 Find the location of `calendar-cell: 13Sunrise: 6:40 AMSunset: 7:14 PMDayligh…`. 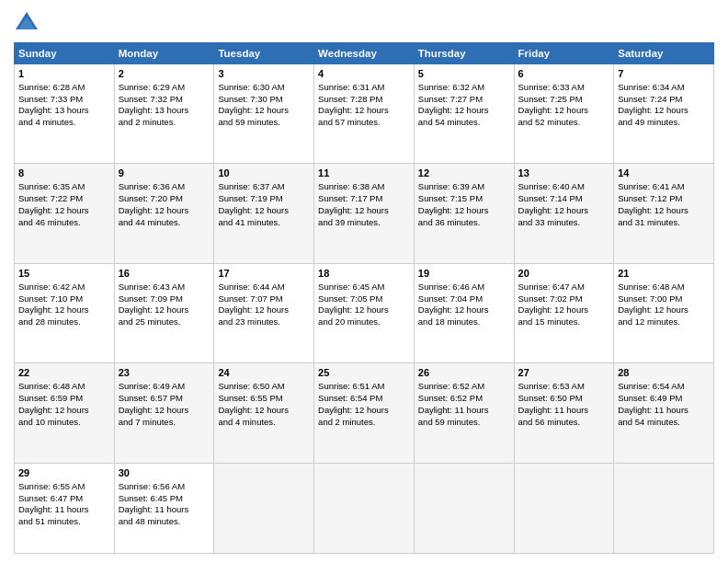

calendar-cell: 13Sunrise: 6:40 AMSunset: 7:14 PMDayligh… is located at coordinates (564, 213).